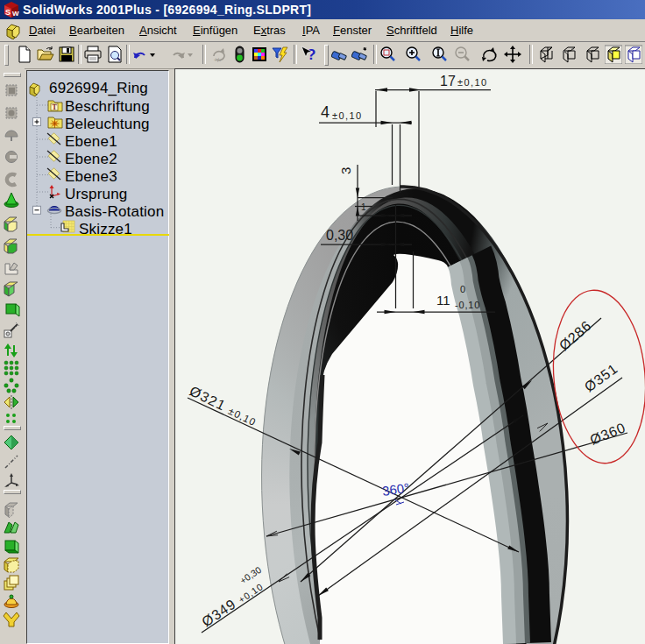  What do you see at coordinates (232, 605) in the screenshot?
I see `svg-text: Ø349 +0,10` at bounding box center [232, 605].